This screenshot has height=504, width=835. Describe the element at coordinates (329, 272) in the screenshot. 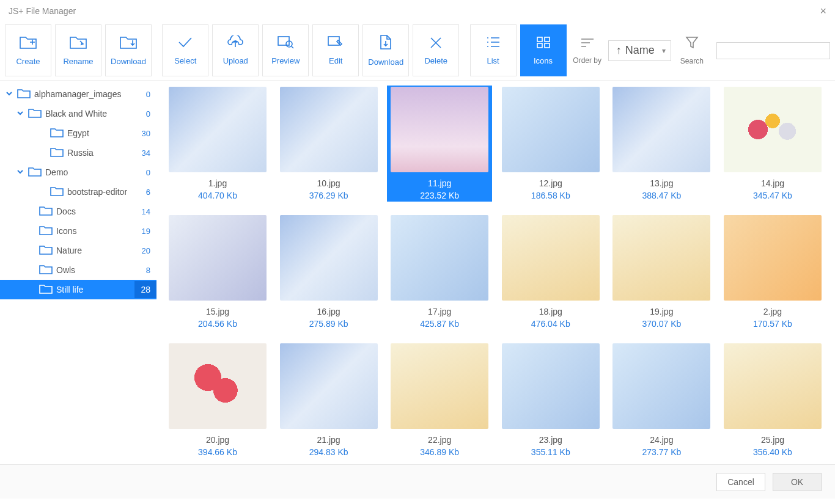

I see `file-tile: 16.jpg275.89 Kb` at that location.